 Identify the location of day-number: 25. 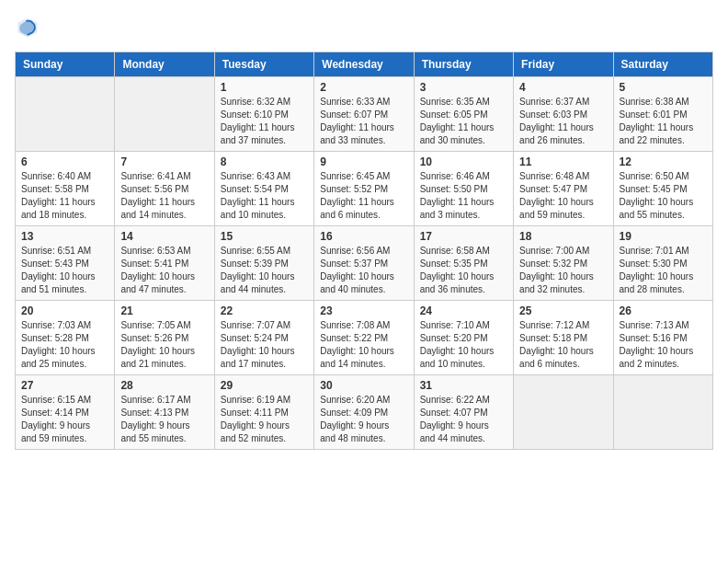
(563, 311).